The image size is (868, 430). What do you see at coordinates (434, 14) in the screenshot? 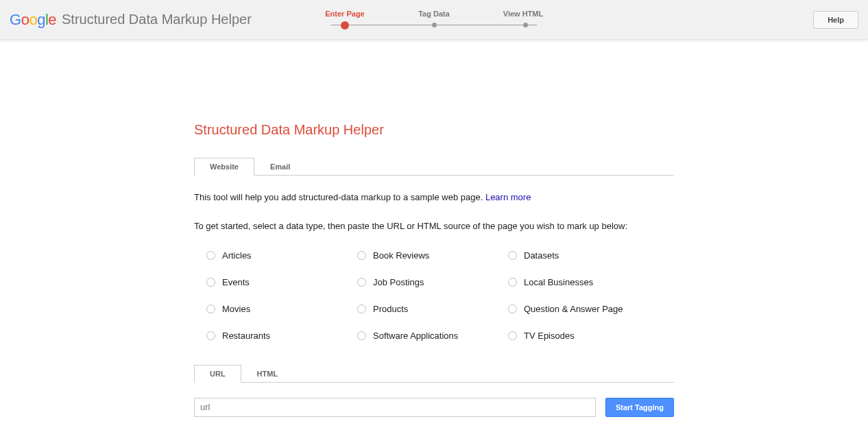
I see `step-label-tag-data: Tag Data` at bounding box center [434, 14].